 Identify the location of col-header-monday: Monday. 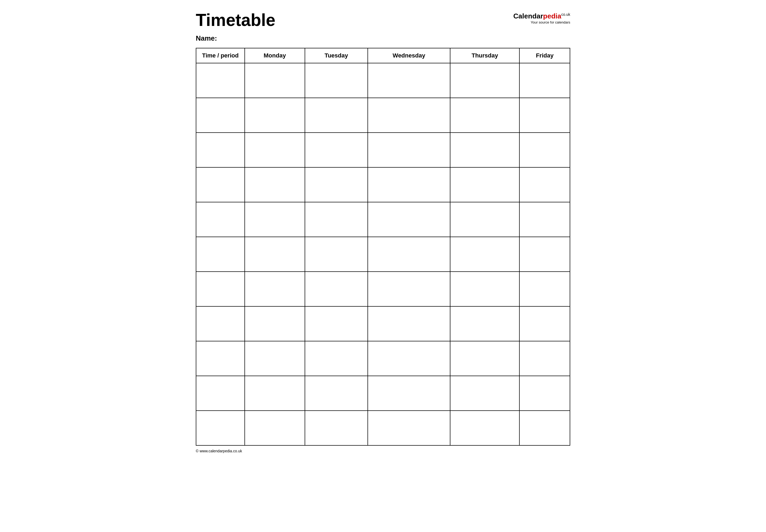
(275, 55).